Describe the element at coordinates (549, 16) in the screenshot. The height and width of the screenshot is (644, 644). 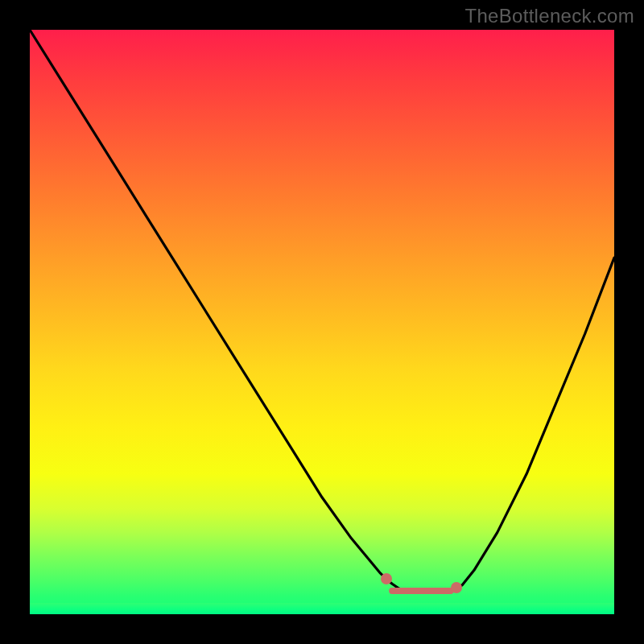
I see `watermark-text: TheBottleneck.com` at that location.